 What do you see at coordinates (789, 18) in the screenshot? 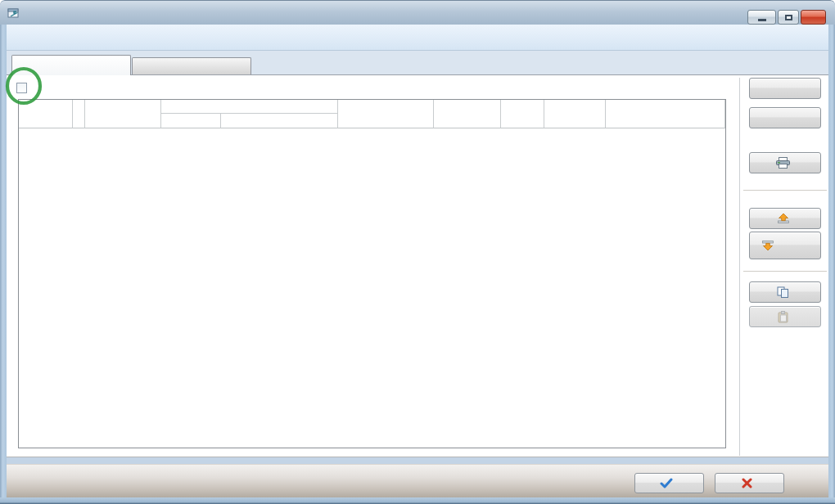
I see `restore-icon` at bounding box center [789, 18].